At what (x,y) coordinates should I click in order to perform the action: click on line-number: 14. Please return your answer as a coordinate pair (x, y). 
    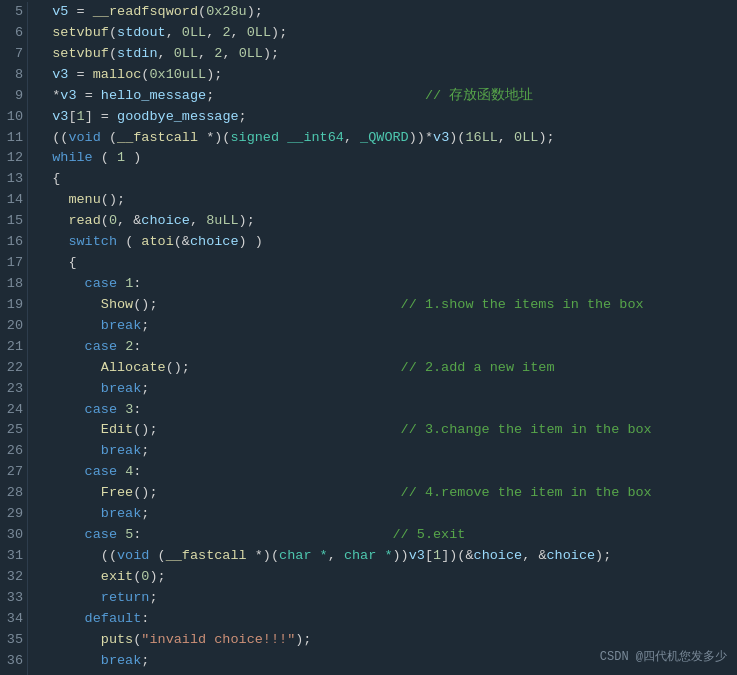
    Looking at the image, I should click on (14, 200).